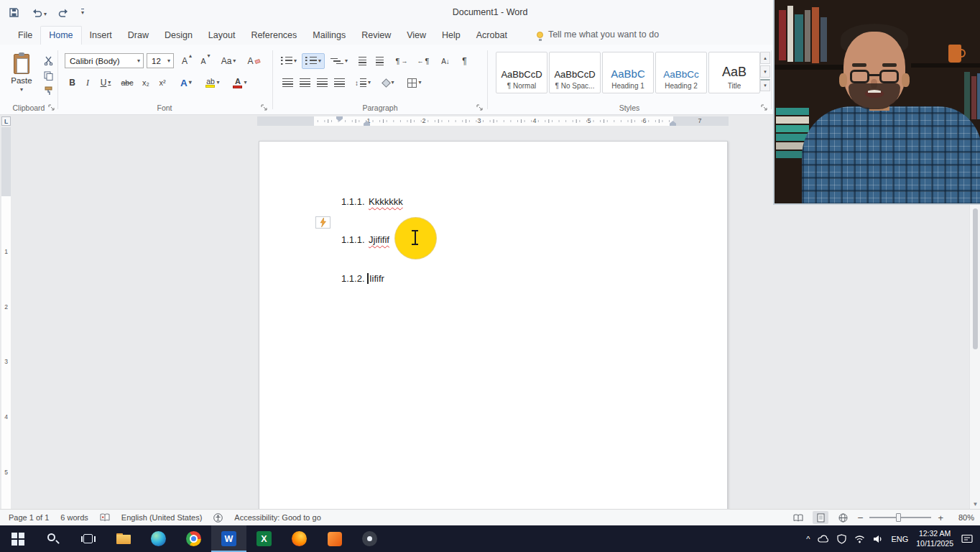  Describe the element at coordinates (339, 61) in the screenshot. I see `multilevel-list-button: ▾` at that location.